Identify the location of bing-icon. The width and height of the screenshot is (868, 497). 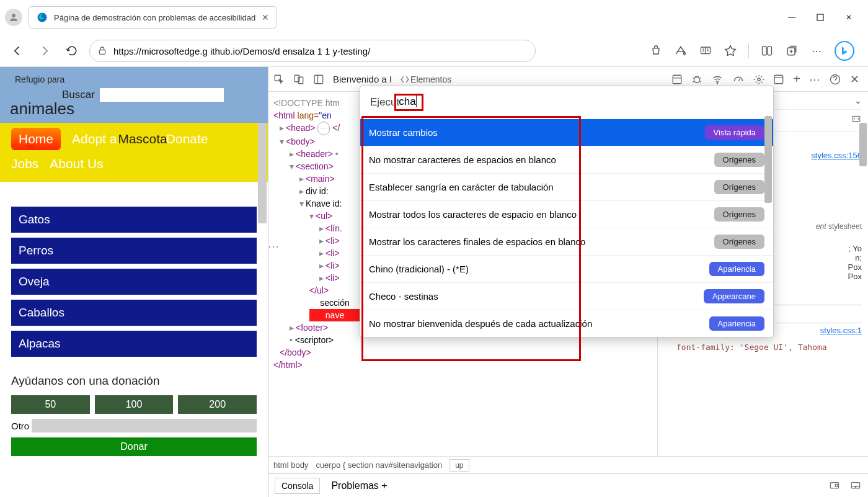
(844, 51).